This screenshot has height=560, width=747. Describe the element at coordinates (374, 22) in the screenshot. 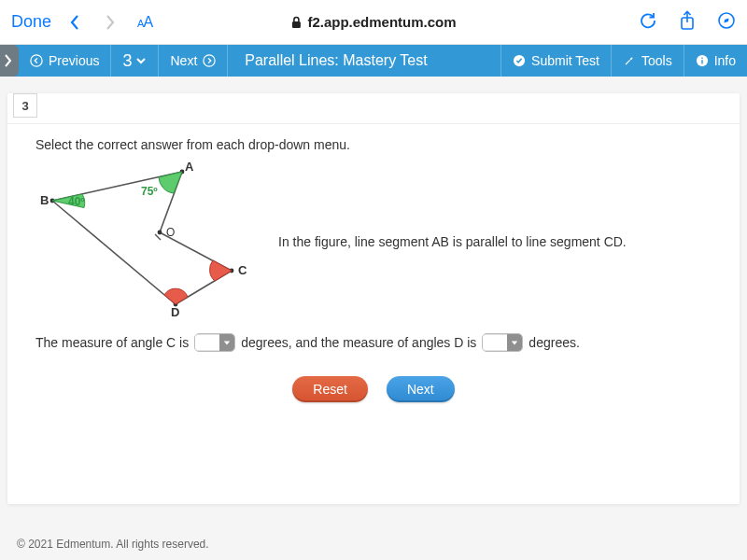

I see `address-bar: f2.app.edmentum.com` at that location.